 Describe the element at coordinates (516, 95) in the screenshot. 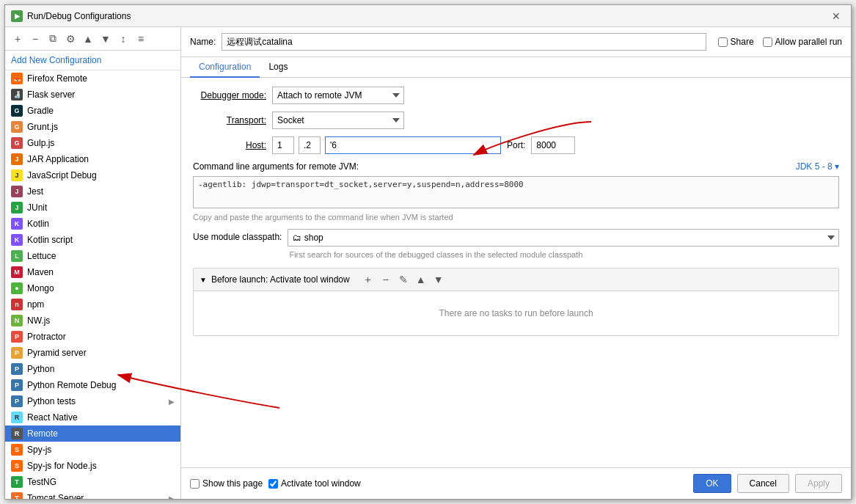

I see `debugger-mode-row: Debugger mode: Attach to remote JVM` at that location.